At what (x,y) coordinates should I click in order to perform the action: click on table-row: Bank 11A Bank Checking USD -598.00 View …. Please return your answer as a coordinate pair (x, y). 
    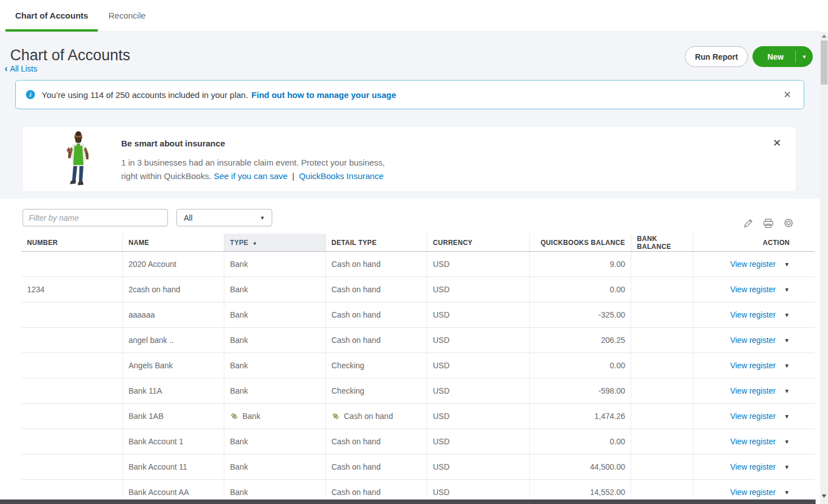
    Looking at the image, I should click on (418, 391).